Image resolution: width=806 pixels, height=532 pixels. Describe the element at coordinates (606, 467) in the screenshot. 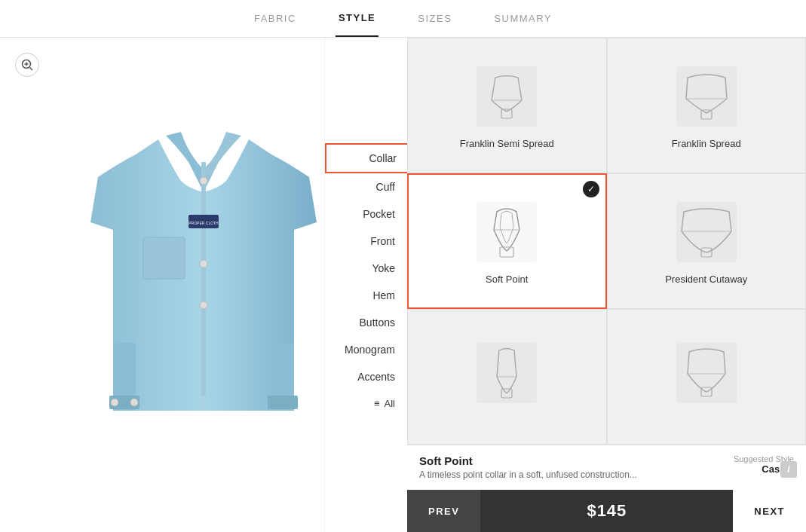

I see `collar-info-bar: Soft Point A timeless point collar in a …` at that location.